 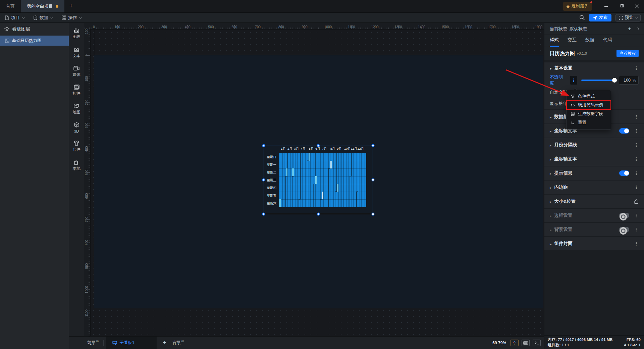 I want to click on add-board-button: +, so click(x=164, y=343).